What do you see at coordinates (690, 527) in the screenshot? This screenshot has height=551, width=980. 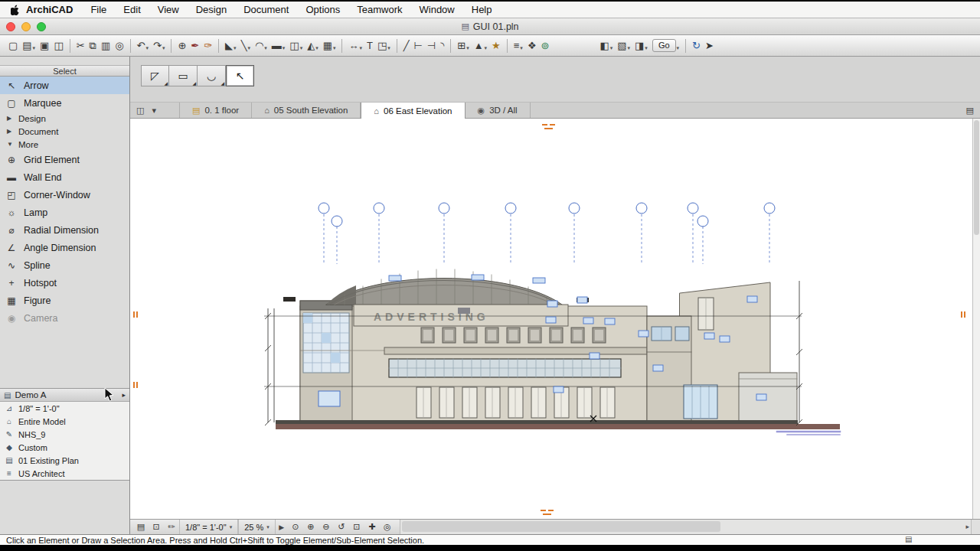 I see `horizontal-scrollbar: ▸` at bounding box center [690, 527].